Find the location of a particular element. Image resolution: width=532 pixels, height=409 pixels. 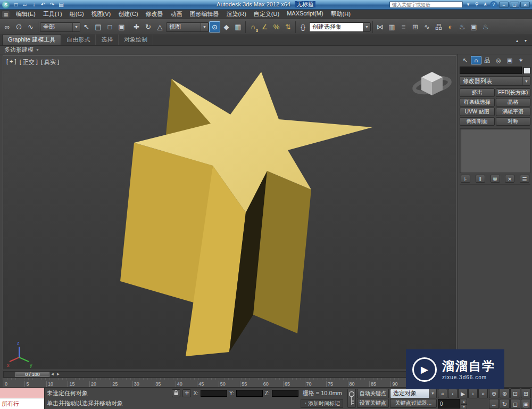

menu-create: 创建(C) is located at coordinates (128, 14).